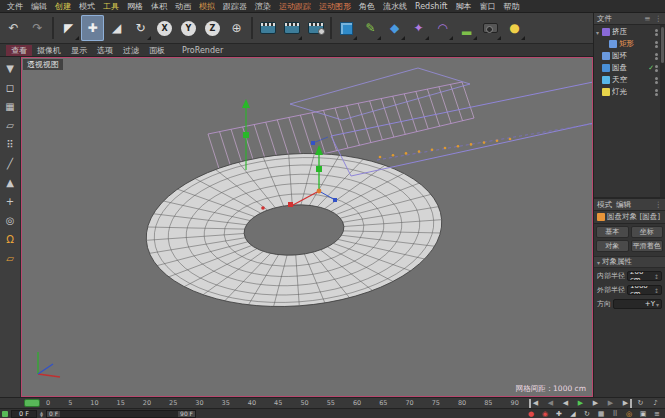  What do you see at coordinates (640, 404) in the screenshot?
I see `loop-button: ↻` at bounding box center [640, 404].